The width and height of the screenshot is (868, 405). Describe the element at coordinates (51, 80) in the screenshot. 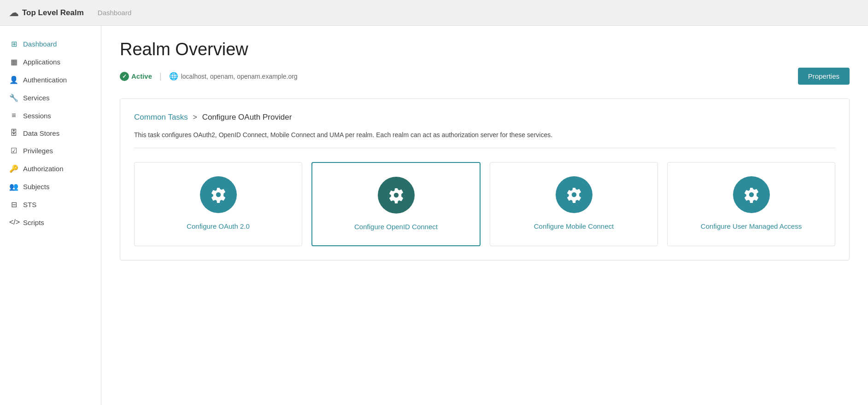

I see `sidebar-item-authentication: 👤 Authentication` at that location.